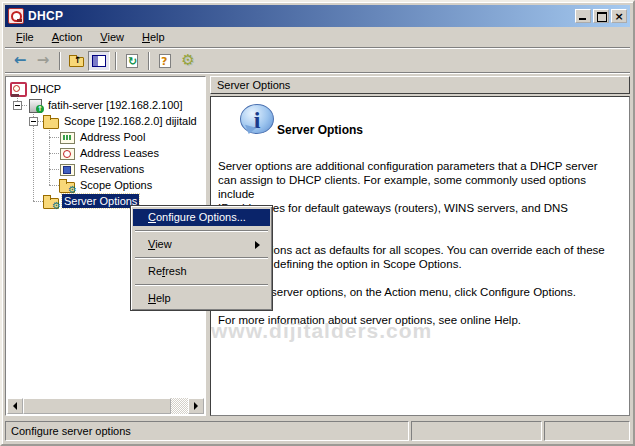 The width and height of the screenshot is (635, 446). I want to click on folder-icon, so click(51, 121).